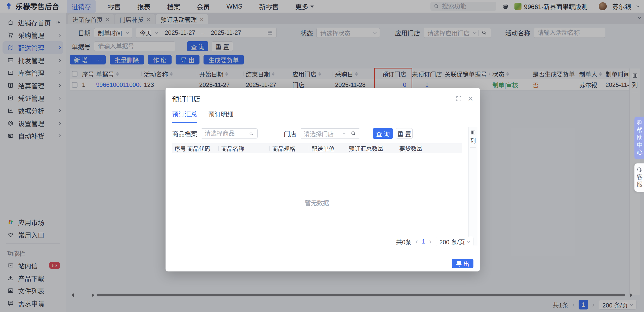 The width and height of the screenshot is (644, 312). I want to click on columns-icon, so click(473, 132).